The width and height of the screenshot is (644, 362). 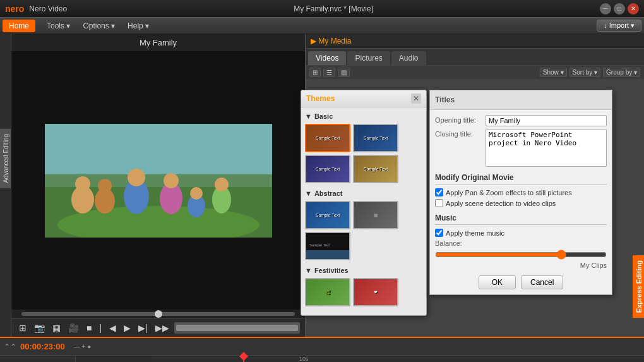 What do you see at coordinates (364, 286) in the screenshot?
I see `theme-section-festivities: ▼ Festivities 🌿 ❤` at bounding box center [364, 286].